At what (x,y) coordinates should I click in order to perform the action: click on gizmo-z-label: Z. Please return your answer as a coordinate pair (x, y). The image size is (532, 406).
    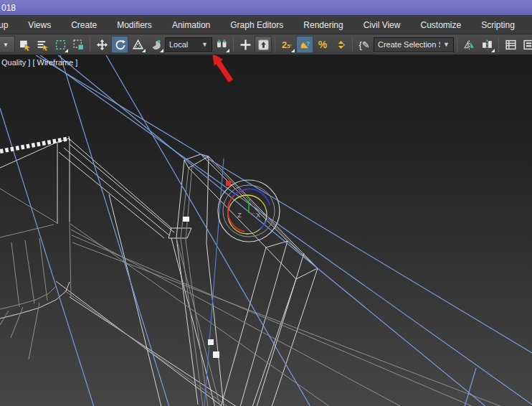
    Looking at the image, I should click on (239, 215).